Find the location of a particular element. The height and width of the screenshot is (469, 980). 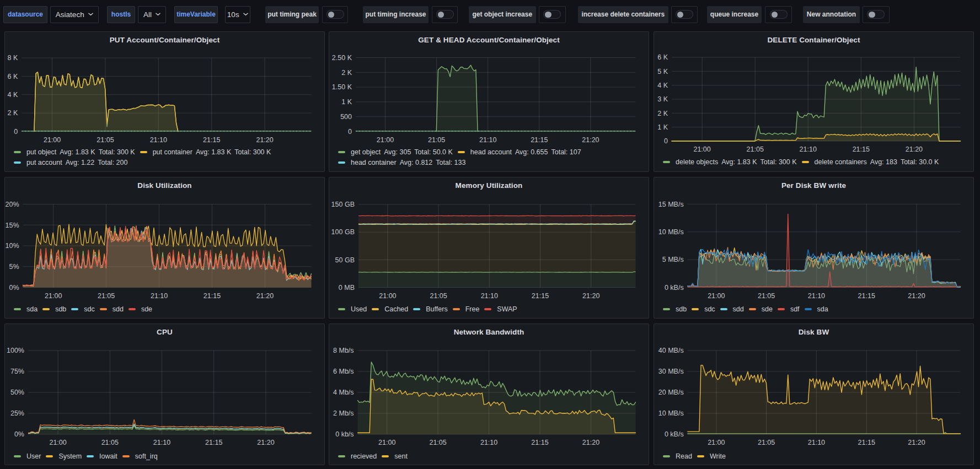

svg-text: 40 MB/s is located at coordinates (671, 351).